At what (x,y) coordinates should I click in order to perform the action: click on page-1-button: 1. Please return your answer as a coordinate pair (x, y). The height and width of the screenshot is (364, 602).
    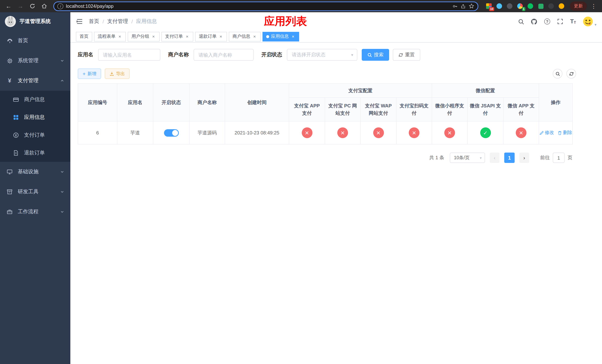
    Looking at the image, I should click on (509, 158).